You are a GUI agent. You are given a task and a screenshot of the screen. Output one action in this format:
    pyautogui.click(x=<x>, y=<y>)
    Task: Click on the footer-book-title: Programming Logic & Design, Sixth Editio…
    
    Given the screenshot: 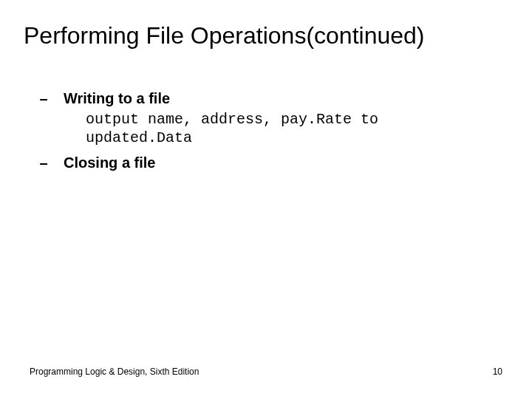 What is the action you would take?
    pyautogui.click(x=114, y=372)
    